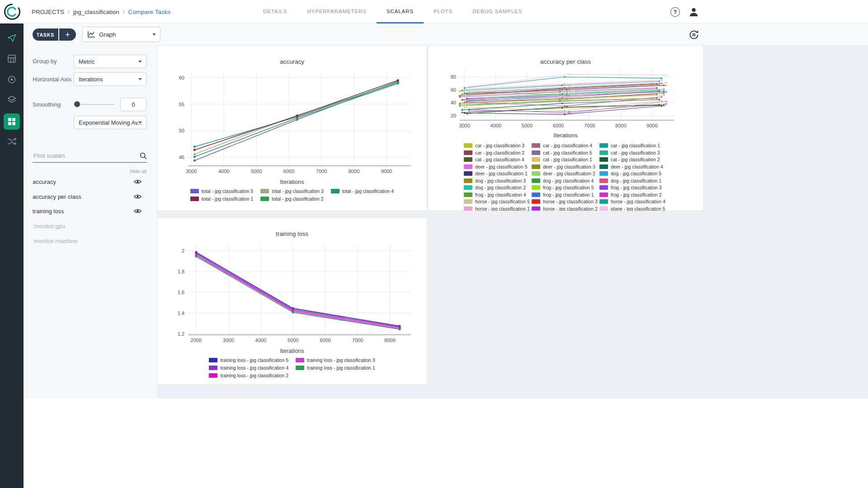  Describe the element at coordinates (633, 174) in the screenshot. I see `legend-item: dog - jpg classification 5` at that location.